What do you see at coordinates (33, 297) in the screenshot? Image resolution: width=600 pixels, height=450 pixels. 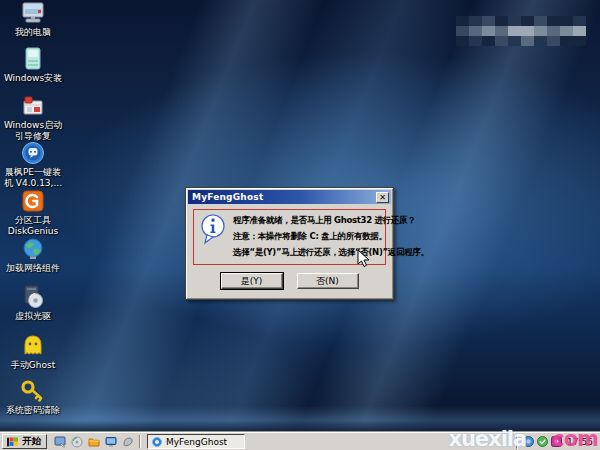 I see `virtual-cd-icon` at bounding box center [33, 297].